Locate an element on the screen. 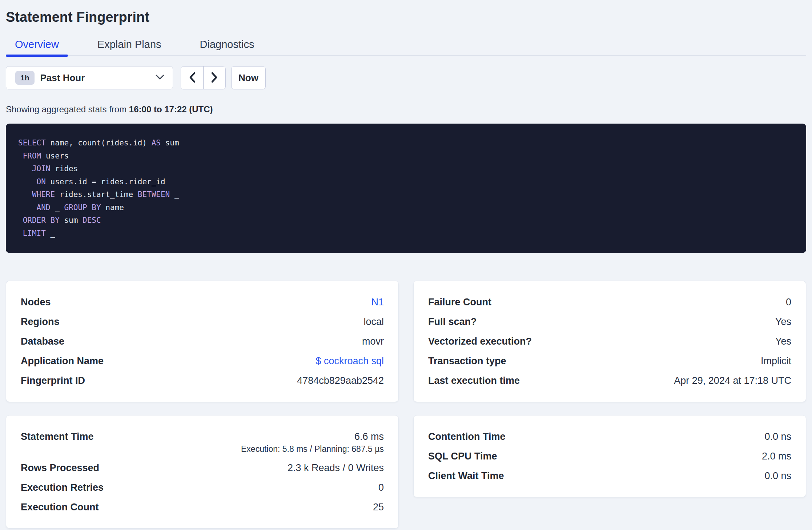 The width and height of the screenshot is (812, 530). aggregated-stats-range: 16:00 to 17:22 (UTC) is located at coordinates (171, 109).